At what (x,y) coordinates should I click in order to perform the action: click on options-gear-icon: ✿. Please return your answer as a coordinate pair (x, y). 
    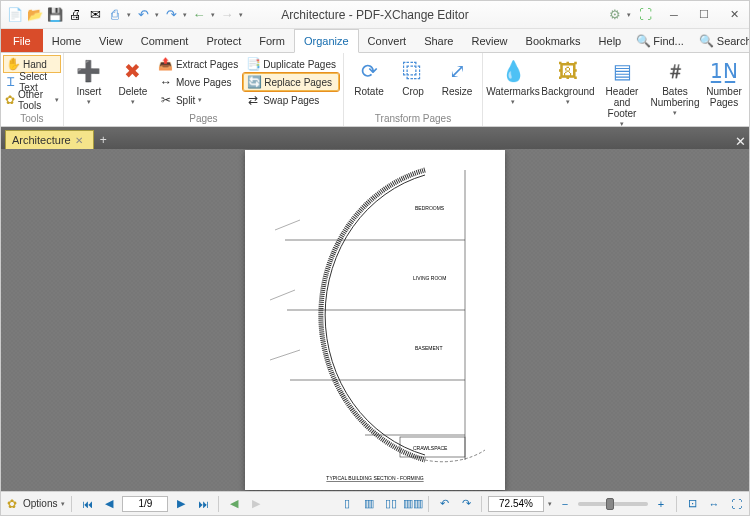
    Looking at the image, I should click on (12, 504).